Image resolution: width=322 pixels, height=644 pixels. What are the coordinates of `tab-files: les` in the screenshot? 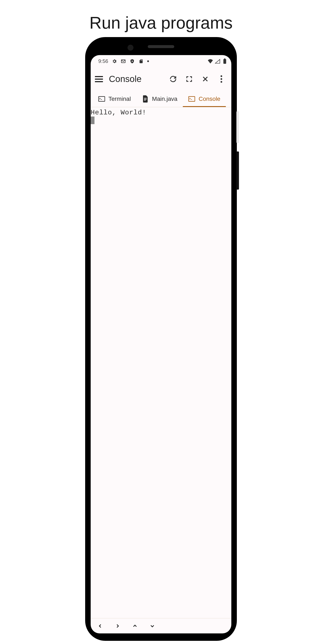 It's located at (92, 99).